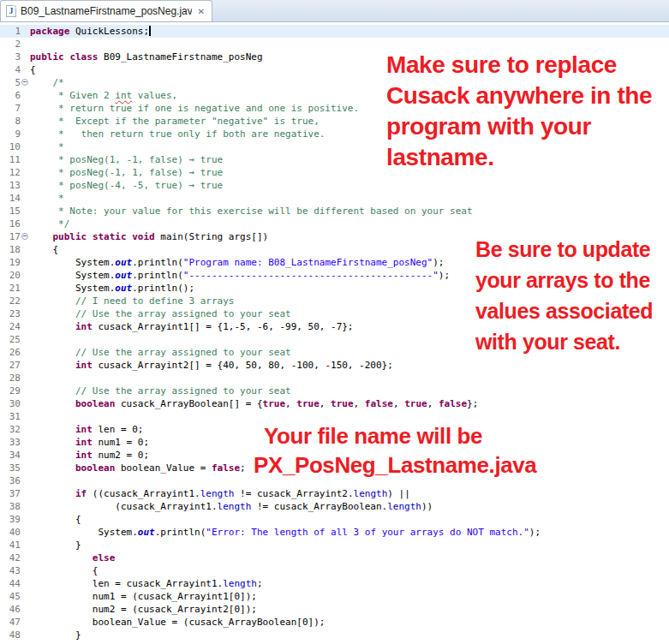 The image size is (669, 644). Describe the element at coordinates (10, 570) in the screenshot. I see `line-number: 43` at that location.